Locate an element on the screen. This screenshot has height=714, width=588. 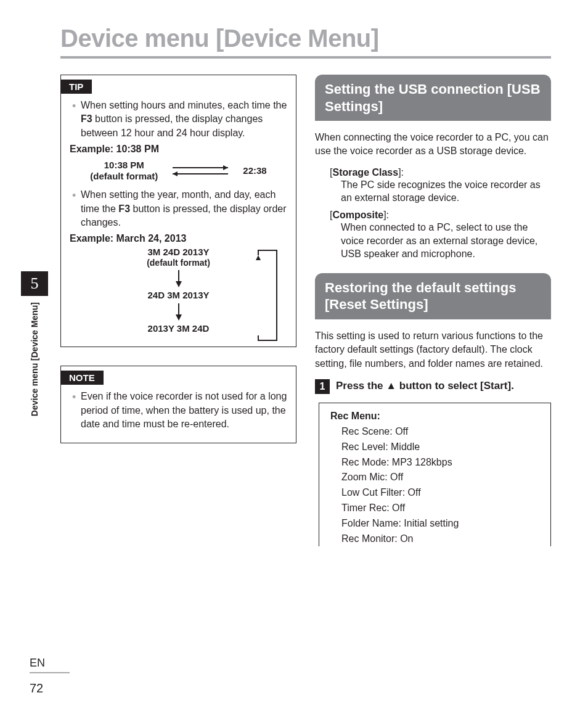
page-title: Device menu [Device Menu] is located at coordinates (306, 42).